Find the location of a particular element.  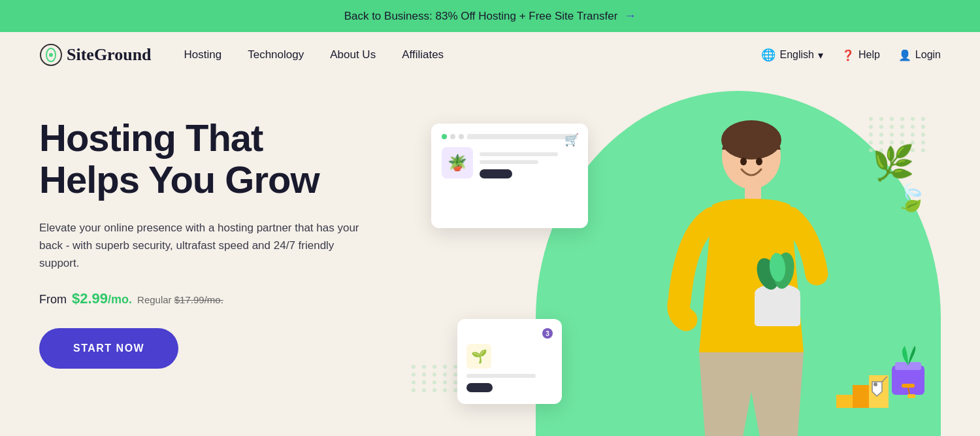

help-label: Help is located at coordinates (869, 55).